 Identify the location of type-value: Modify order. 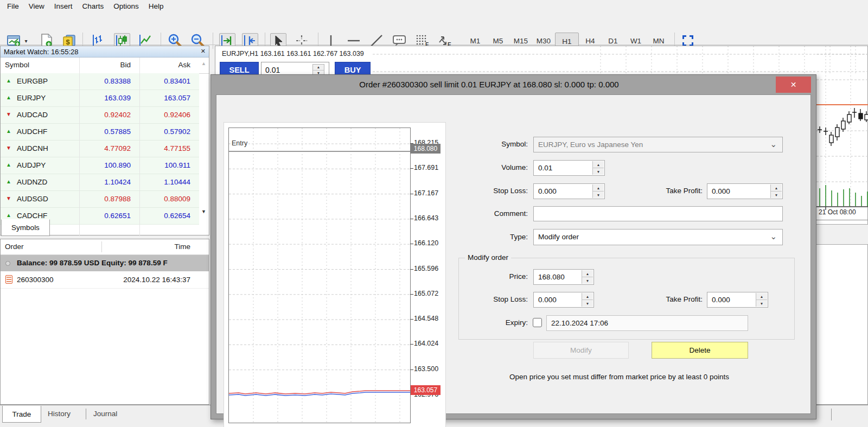
(559, 237).